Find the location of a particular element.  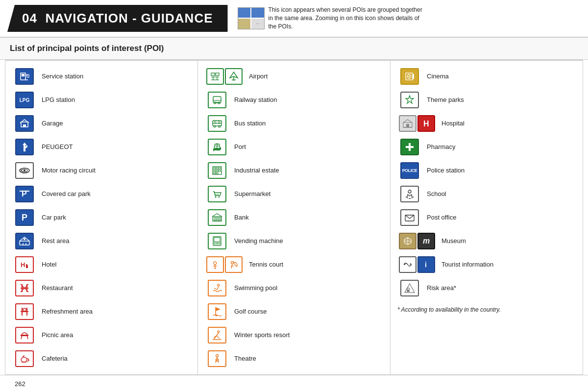

airport-label: Airport is located at coordinates (258, 76).